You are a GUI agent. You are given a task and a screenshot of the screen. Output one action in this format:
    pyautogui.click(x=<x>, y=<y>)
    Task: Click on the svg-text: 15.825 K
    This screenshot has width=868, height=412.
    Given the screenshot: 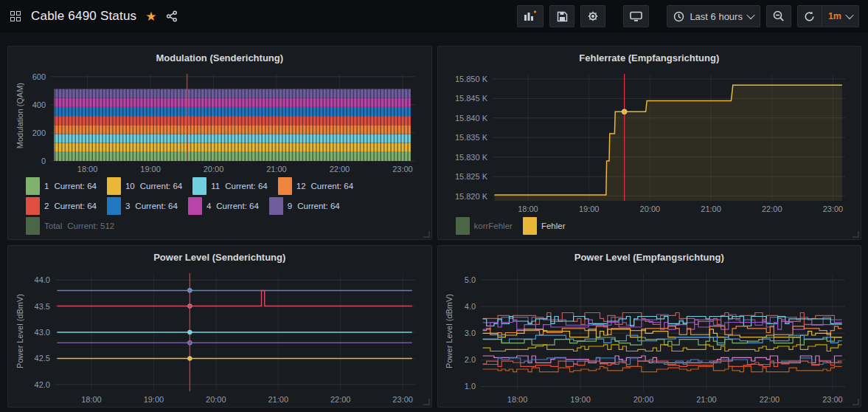 What is the action you would take?
    pyautogui.click(x=471, y=176)
    